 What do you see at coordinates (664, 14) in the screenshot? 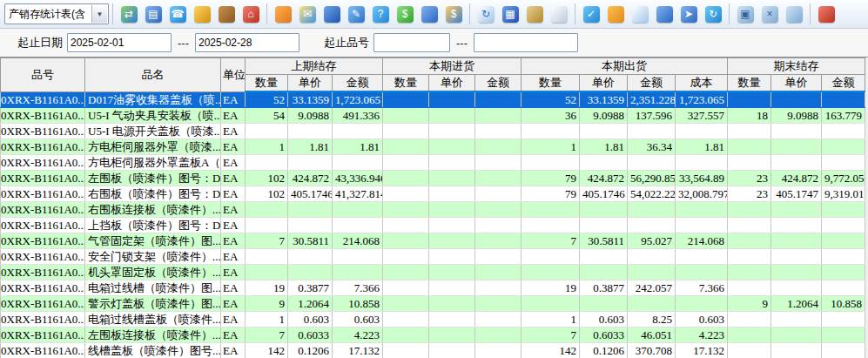
I see `sitemap-icon` at bounding box center [664, 14].